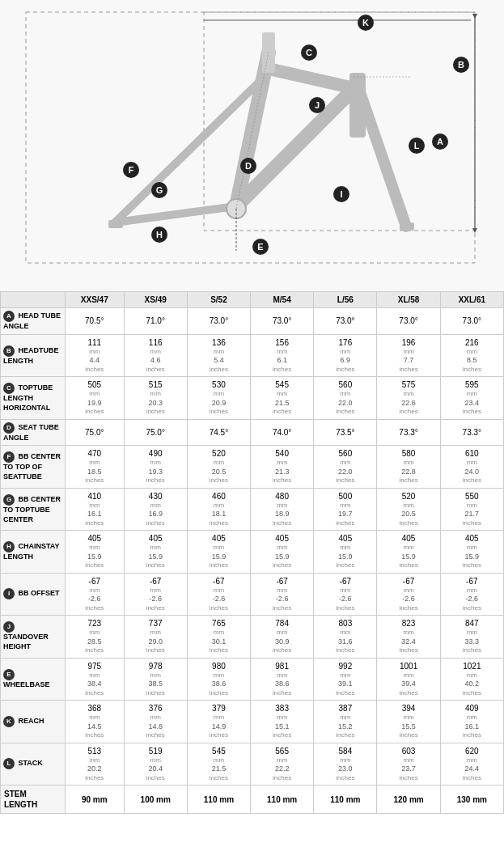 The height and width of the screenshot is (847, 504). I want to click on measurement-value: 603mm23.7inches, so click(409, 764).